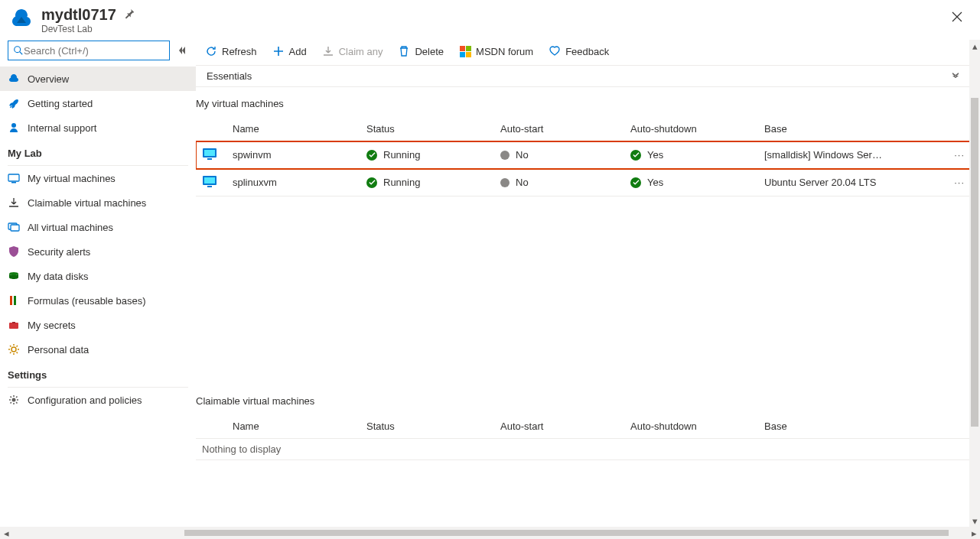  I want to click on add-button: Add, so click(289, 51).